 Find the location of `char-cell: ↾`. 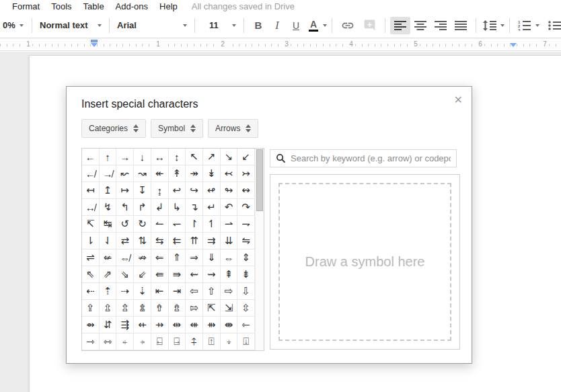

char-cell: ↾ is located at coordinates (194, 225).